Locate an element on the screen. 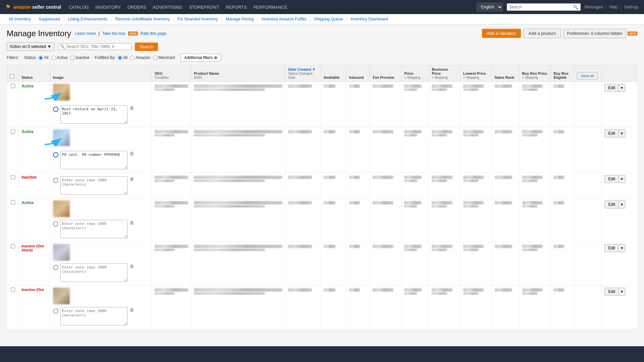 The width and height of the screenshot is (644, 362). row3-note-textarea is located at coordinates (94, 186).